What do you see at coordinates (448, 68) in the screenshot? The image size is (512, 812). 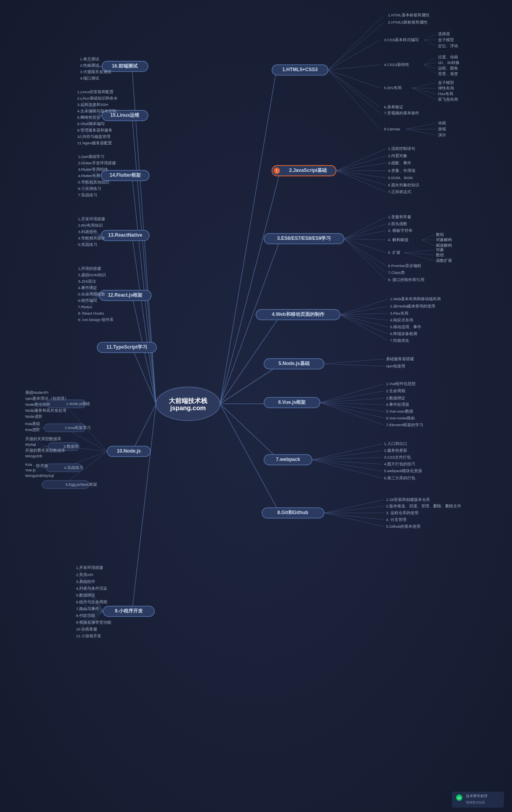 I see `svg-text: 边框、圆角` at bounding box center [448, 68].